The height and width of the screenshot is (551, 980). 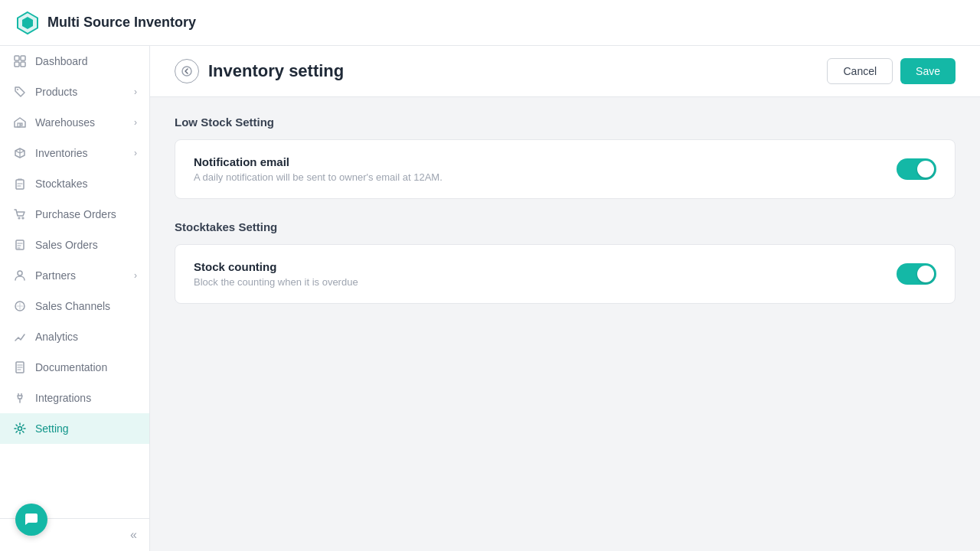 What do you see at coordinates (75, 184) in the screenshot?
I see `sidebar-item-stocktakes: Stocktakes` at bounding box center [75, 184].